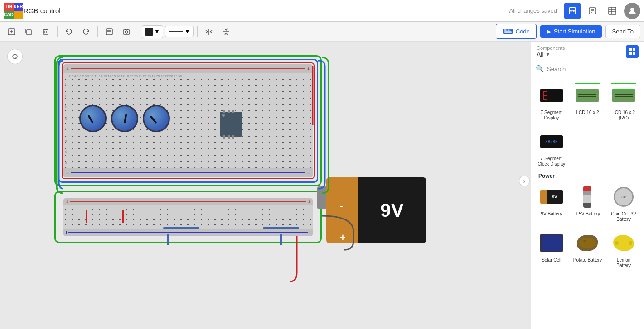  Describe the element at coordinates (188, 233) in the screenshot. I see `bb2-bottom-rail: l l` at that location.